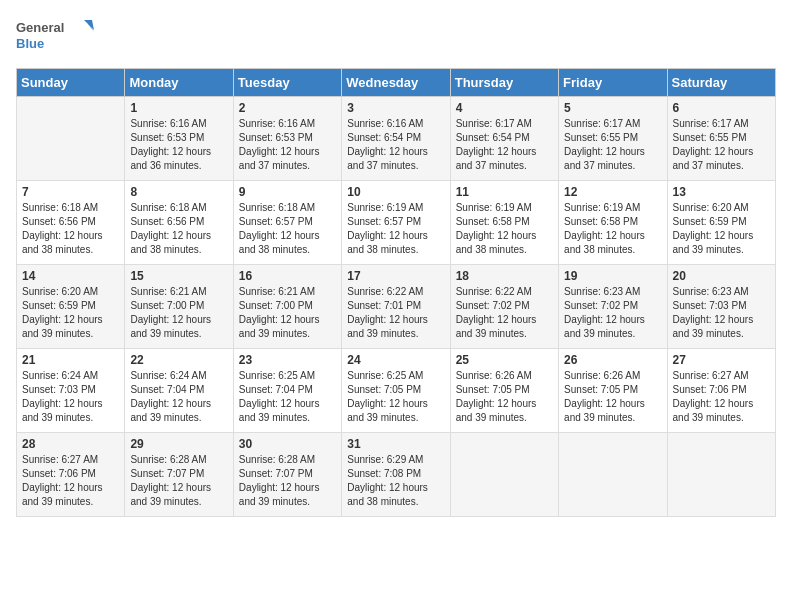 This screenshot has height=612, width=792. Describe the element at coordinates (396, 307) in the screenshot. I see `week-row-3: 14Sunrise: 6:20 AM Sunset: 6:59 PM Dayli…` at that location.